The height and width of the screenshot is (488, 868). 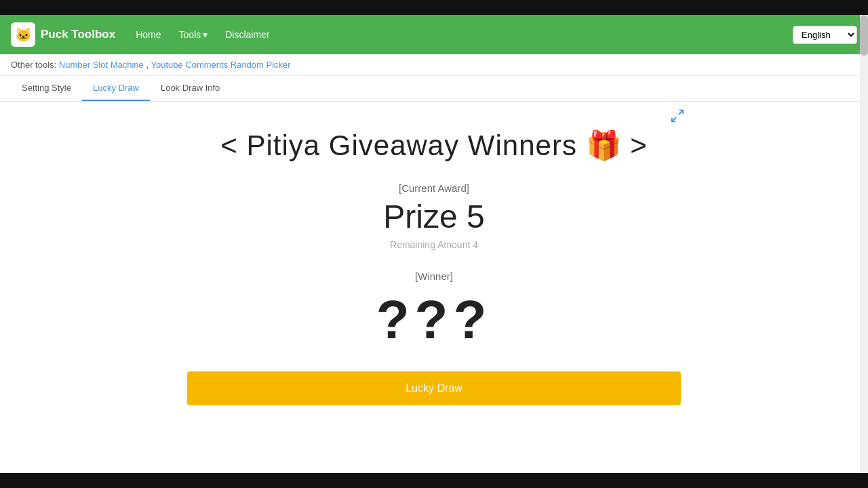 I want to click on tab-setting-style: Setting Style, so click(x=46, y=88).